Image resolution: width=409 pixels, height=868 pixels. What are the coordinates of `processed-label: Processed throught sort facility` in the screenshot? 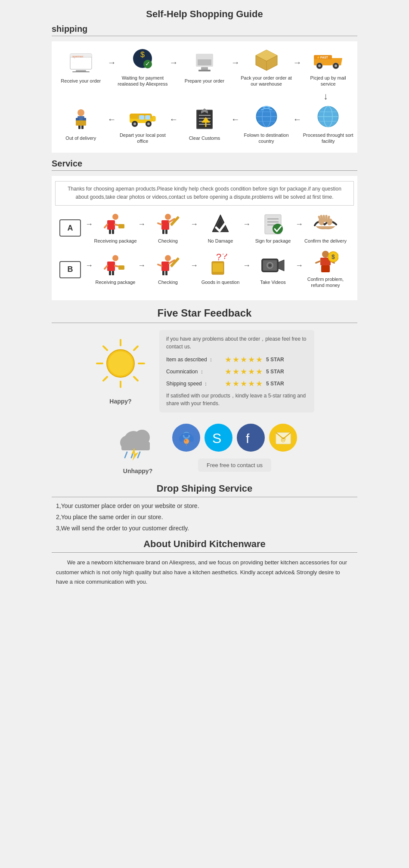 It's located at (328, 139).